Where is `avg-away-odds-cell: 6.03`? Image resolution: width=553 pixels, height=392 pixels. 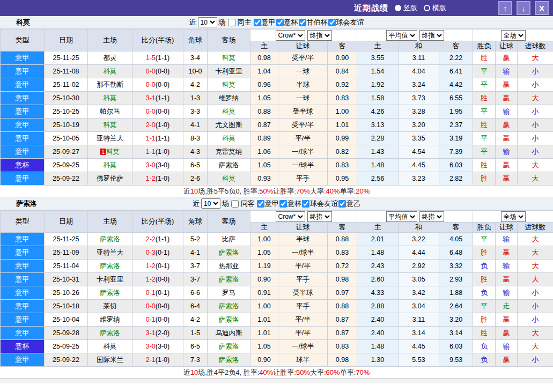 avg-away-odds-cell: 6.03 is located at coordinates (456, 346).